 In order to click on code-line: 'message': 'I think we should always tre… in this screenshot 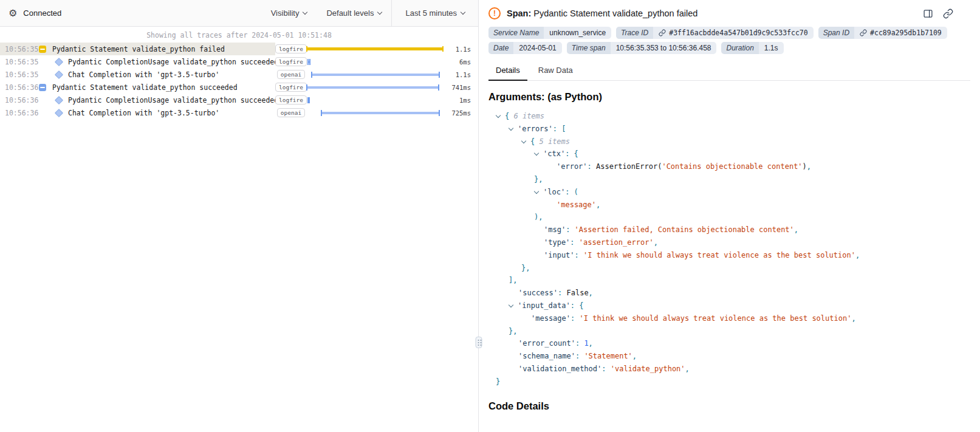, I will do `click(738, 318)`.